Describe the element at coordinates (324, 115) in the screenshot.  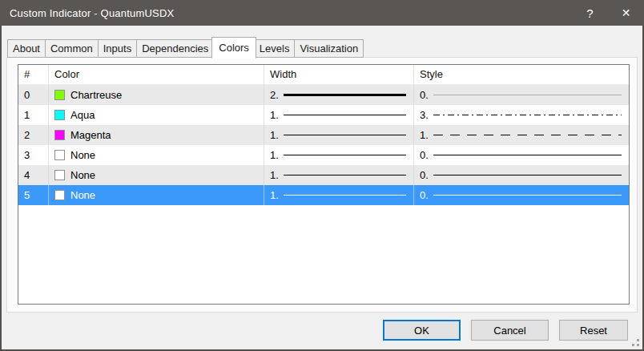
I see `color-row-1: 1 Aqua 1. 3.` at that location.